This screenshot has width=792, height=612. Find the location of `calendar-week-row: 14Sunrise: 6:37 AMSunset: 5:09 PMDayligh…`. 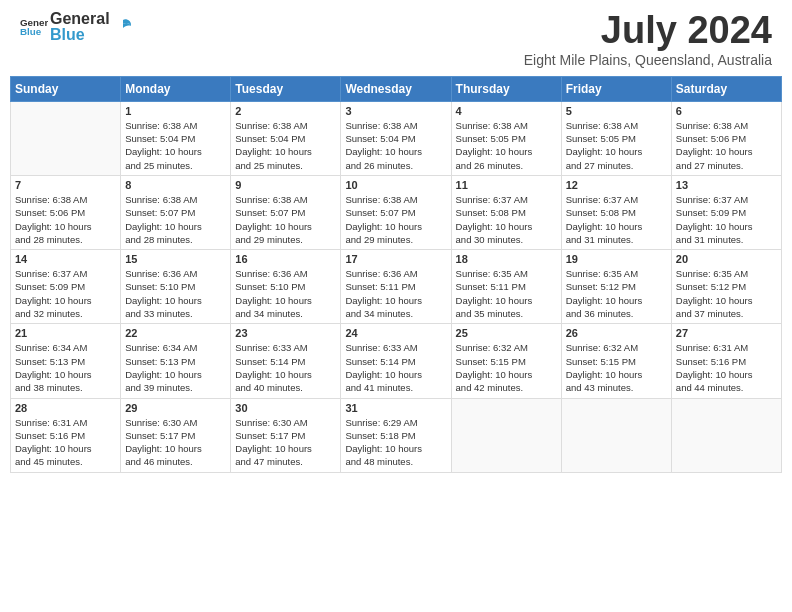

calendar-week-row: 14Sunrise: 6:37 AMSunset: 5:09 PMDayligh… is located at coordinates (396, 287).